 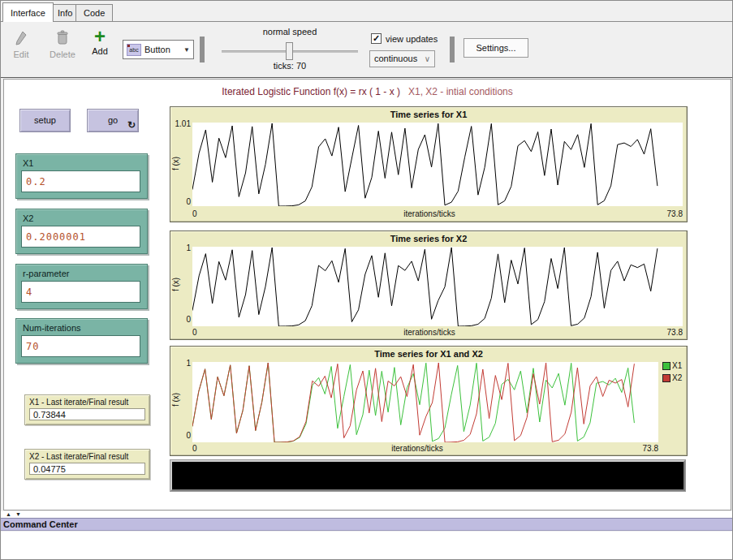 What do you see at coordinates (181, 320) in the screenshot?
I see `plot-x2-ymin: 0` at bounding box center [181, 320].